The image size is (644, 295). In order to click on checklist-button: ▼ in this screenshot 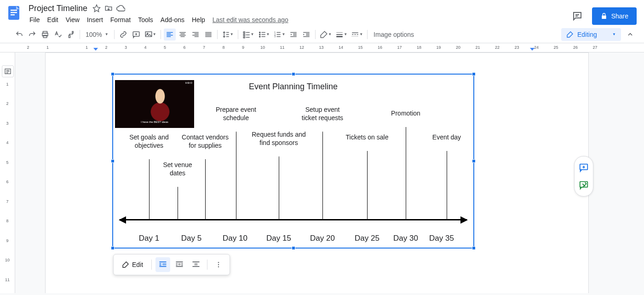, I will do `click(248, 35)`.